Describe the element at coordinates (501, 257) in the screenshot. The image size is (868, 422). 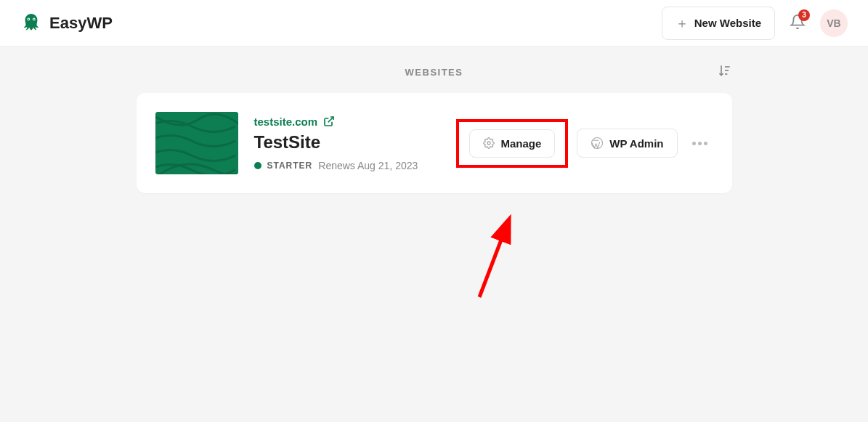
I see `annotation-arrow-icon` at that location.